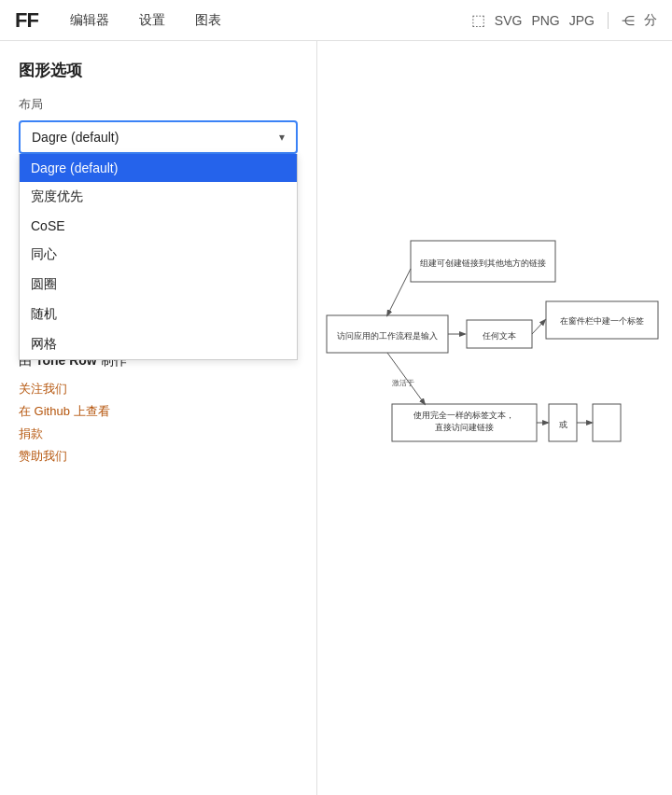 This screenshot has width=672, height=795. What do you see at coordinates (208, 21) in the screenshot?
I see `tab-chart: 图表` at bounding box center [208, 21].